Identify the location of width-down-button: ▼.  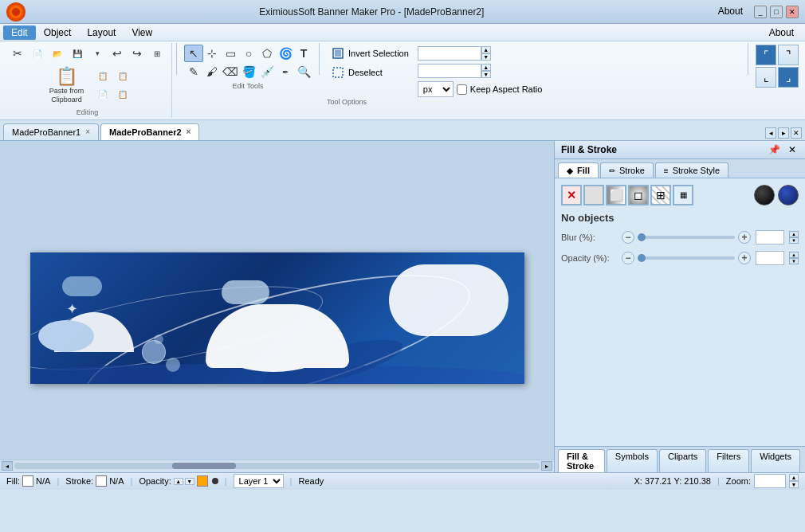
(486, 57).